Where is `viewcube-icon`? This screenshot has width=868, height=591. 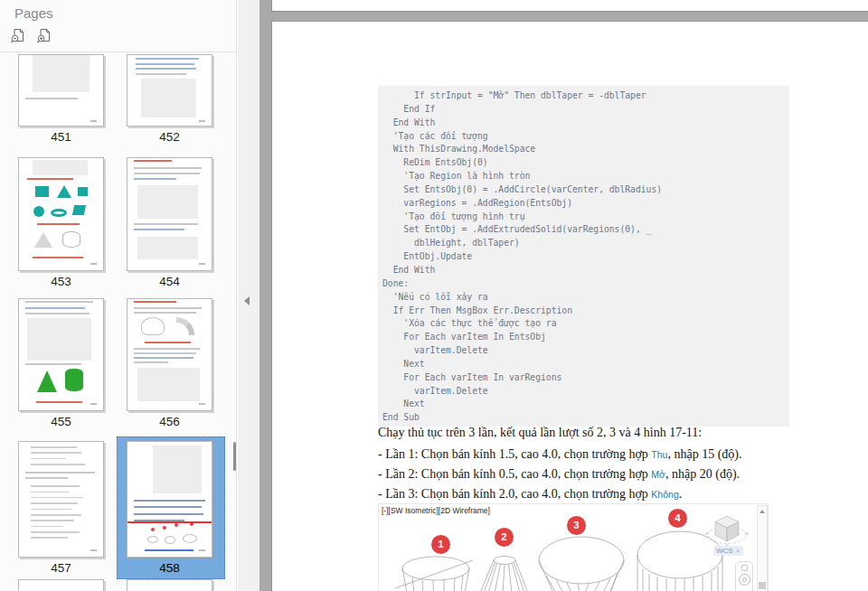
viewcube-icon is located at coordinates (727, 531).